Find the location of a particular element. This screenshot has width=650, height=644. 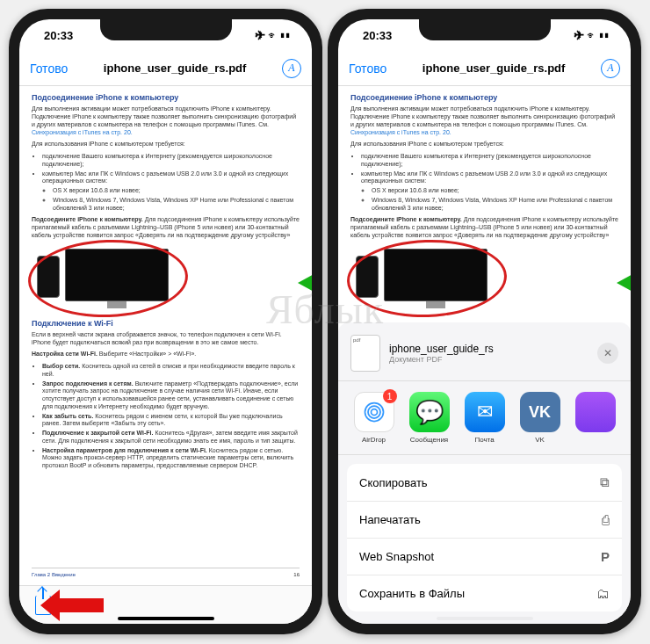

share-sheet-header: pdf iphone_user_guide_rs Документ PDF ✕ is located at coordinates (485, 357).